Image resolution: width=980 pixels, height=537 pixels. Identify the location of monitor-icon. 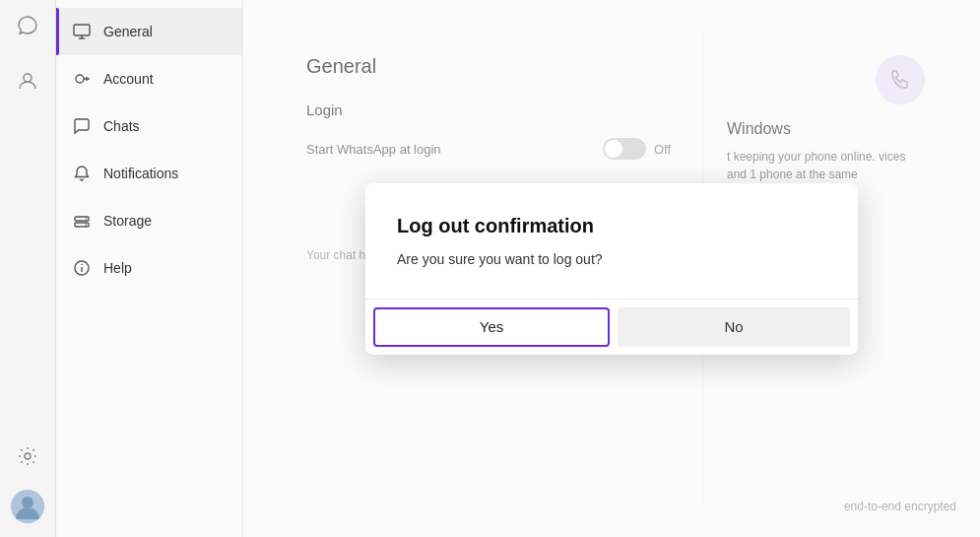
(82, 32).